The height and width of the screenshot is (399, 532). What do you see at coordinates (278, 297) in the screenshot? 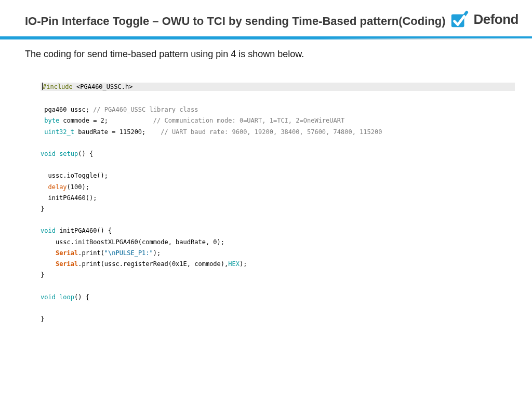
I see `code-line: void loop() {` at bounding box center [278, 297].